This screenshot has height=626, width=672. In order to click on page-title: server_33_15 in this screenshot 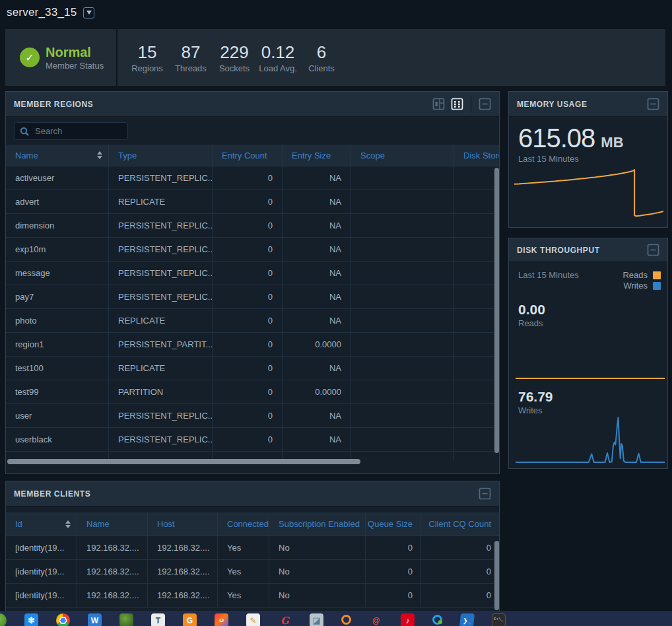, I will do `click(42, 13)`.